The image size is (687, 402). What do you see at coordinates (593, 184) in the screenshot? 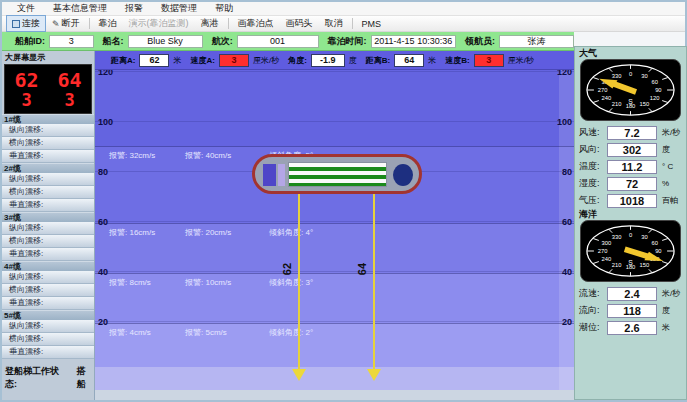
I see `humidity-label: 湿度:` at bounding box center [593, 184].